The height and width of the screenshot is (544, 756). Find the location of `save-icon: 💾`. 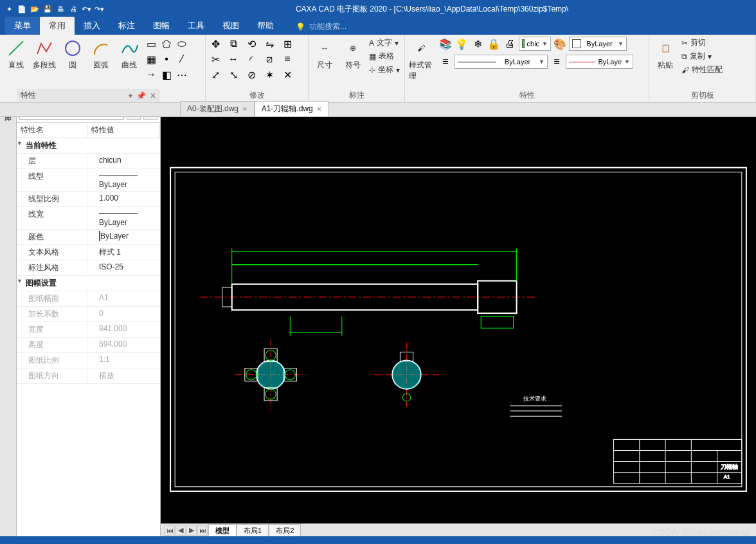

save-icon: 💾 is located at coordinates (48, 9).